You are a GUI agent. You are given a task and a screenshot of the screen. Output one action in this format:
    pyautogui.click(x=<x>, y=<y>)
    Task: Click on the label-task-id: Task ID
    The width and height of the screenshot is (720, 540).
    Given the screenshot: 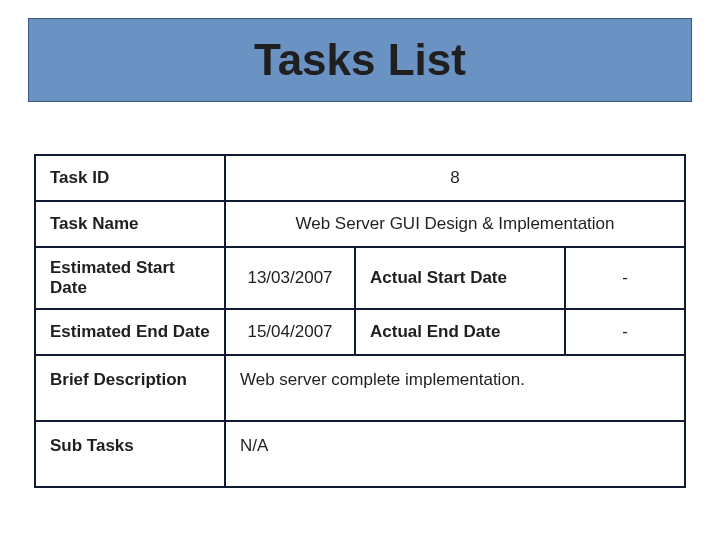 What is the action you would take?
    pyautogui.click(x=130, y=178)
    